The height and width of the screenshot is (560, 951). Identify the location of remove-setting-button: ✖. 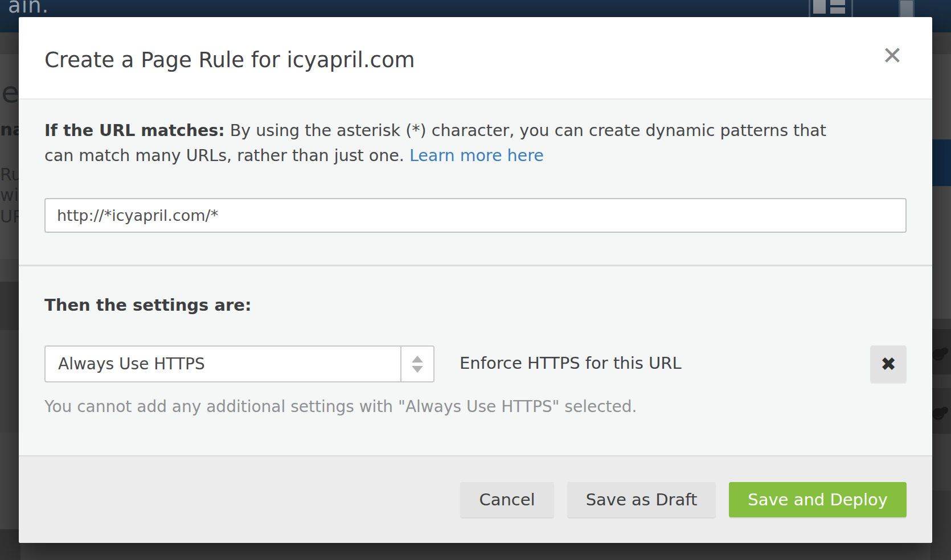
(888, 364).